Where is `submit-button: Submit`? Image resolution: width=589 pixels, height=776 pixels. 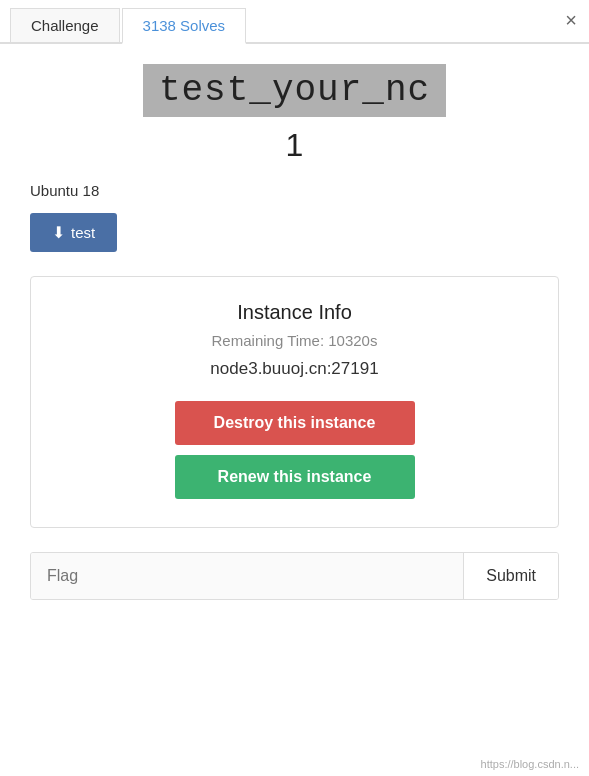
submit-button: Submit is located at coordinates (510, 576).